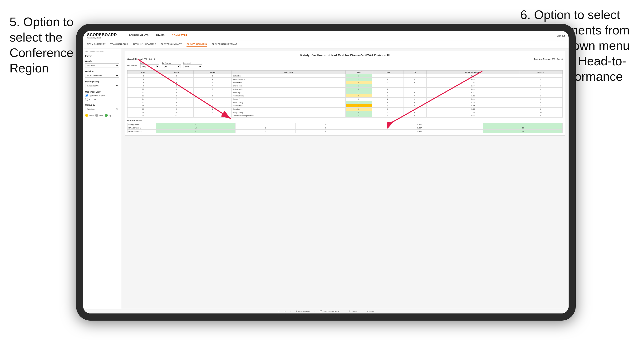  What do you see at coordinates (321, 311) in the screenshot?
I see `save-icon: 💾` at bounding box center [321, 311].